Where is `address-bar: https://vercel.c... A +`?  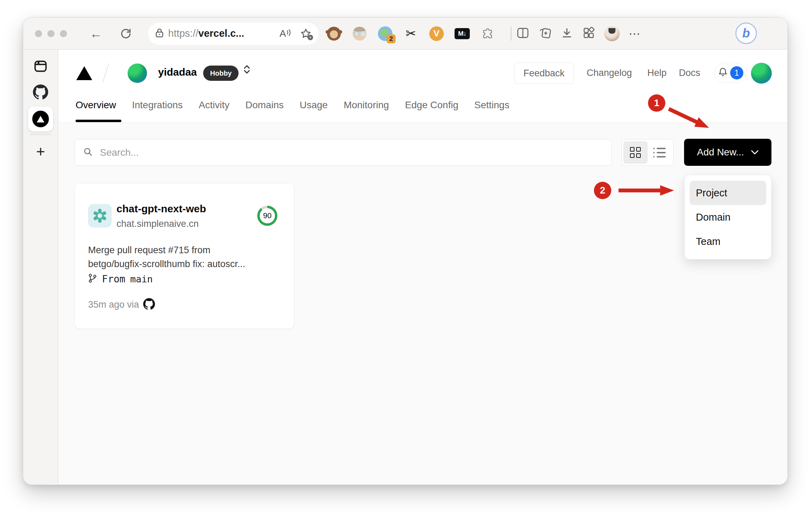
address-bar: https://vercel.c... A + is located at coordinates (233, 34).